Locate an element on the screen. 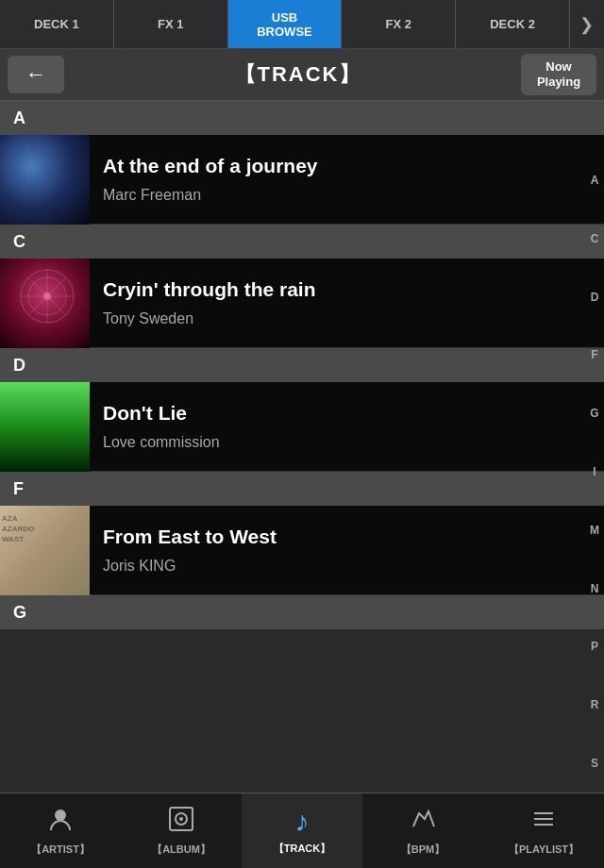  track-item-cryin: Cryin' through the rain Tony Sweden is located at coordinates (302, 304).